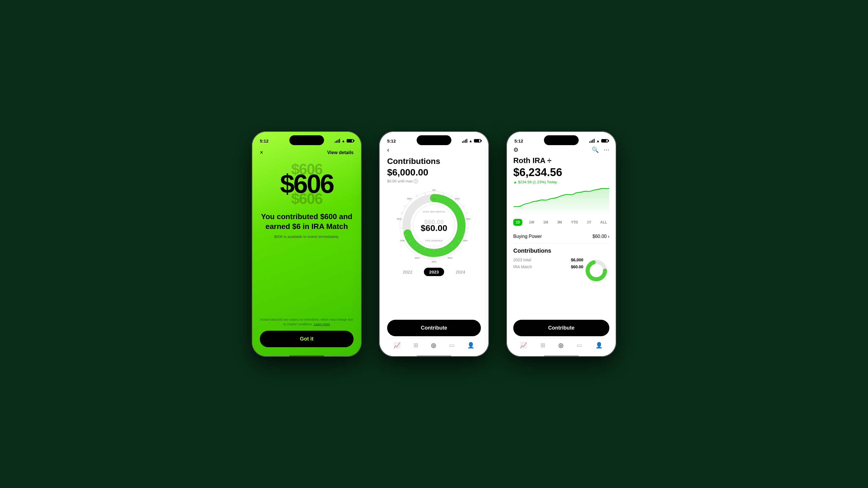  What do you see at coordinates (434, 161) in the screenshot?
I see `contributions-title: Contributions` at bounding box center [434, 161].